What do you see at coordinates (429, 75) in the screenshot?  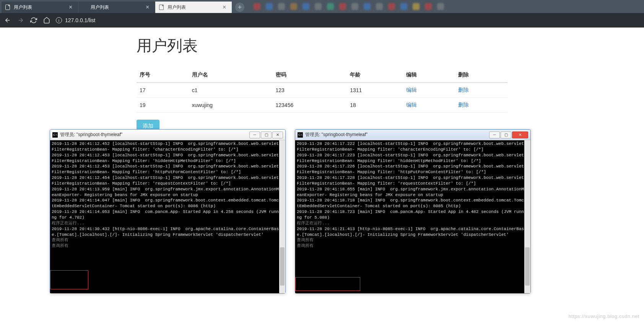 I see `col-header-edit: 编辑` at bounding box center [429, 75].